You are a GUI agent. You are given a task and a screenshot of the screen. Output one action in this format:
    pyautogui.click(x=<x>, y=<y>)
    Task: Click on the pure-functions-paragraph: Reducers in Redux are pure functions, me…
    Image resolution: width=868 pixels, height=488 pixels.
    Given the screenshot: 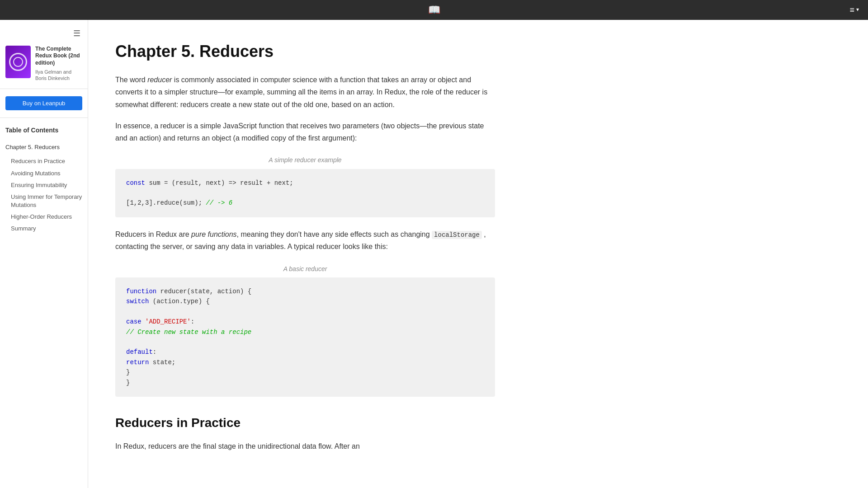 What is the action you would take?
    pyautogui.click(x=305, y=240)
    